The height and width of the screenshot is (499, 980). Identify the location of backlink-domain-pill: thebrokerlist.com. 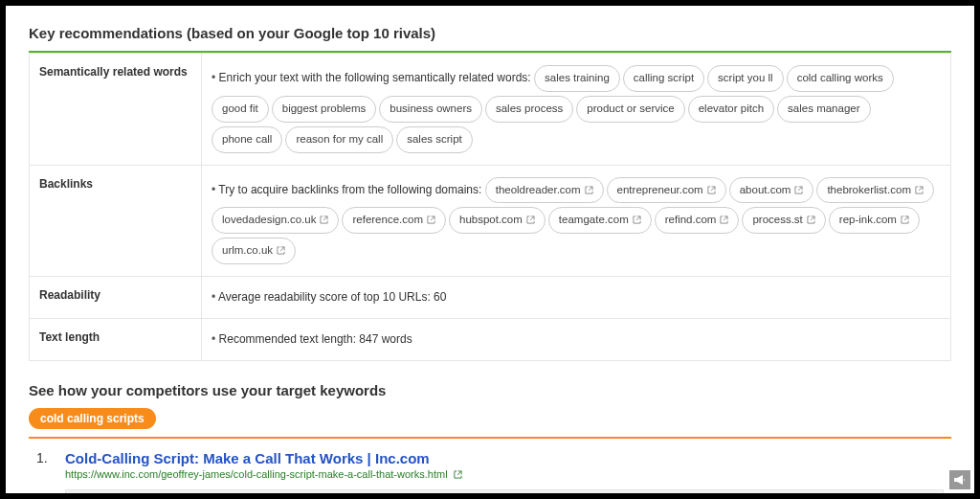
(875, 191).